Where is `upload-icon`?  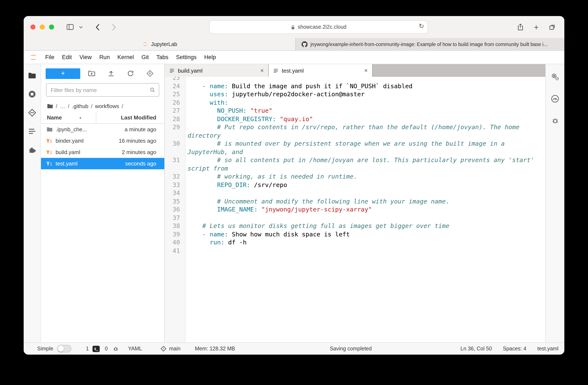 upload-icon is located at coordinates (111, 74).